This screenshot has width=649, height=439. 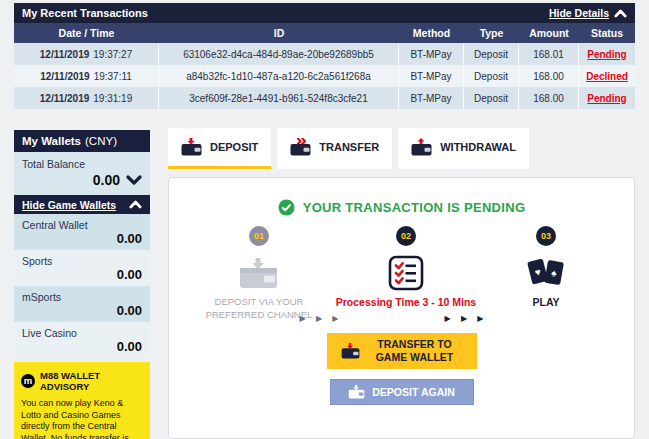 What do you see at coordinates (402, 369) in the screenshot?
I see `action-buttons: TRANSFER TO GAME WALLET DEPOSIT AGAIN` at bounding box center [402, 369].